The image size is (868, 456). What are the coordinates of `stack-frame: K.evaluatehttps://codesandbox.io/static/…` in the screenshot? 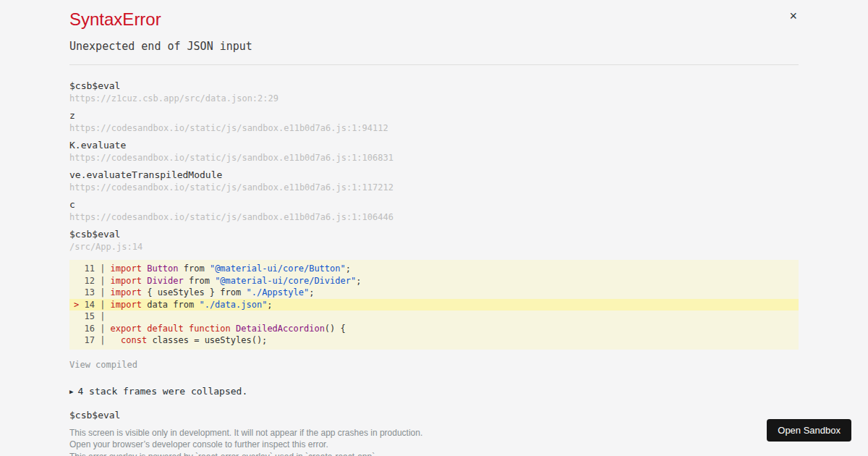 It's located at (434, 152).